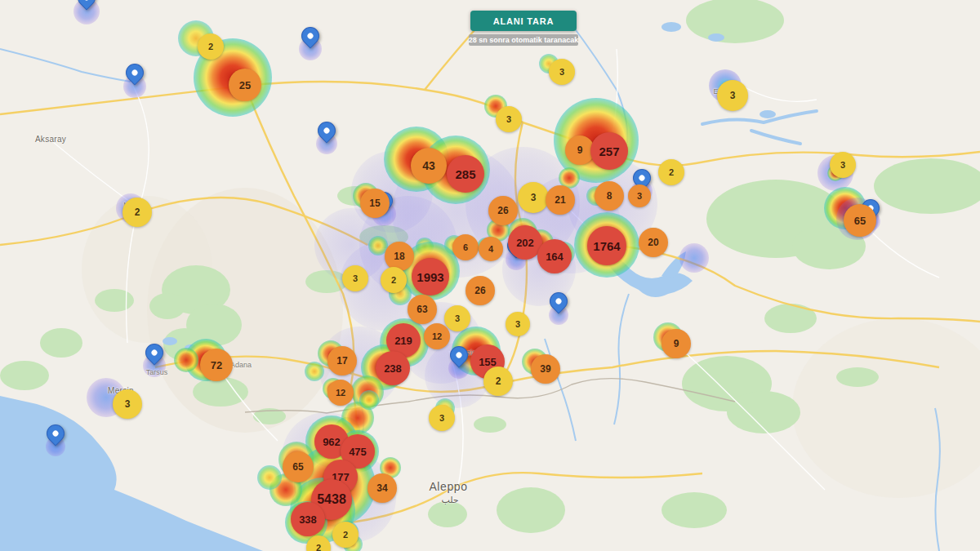 Image resolution: width=980 pixels, height=551 pixels. I want to click on cluster-marker: 15, so click(375, 203).